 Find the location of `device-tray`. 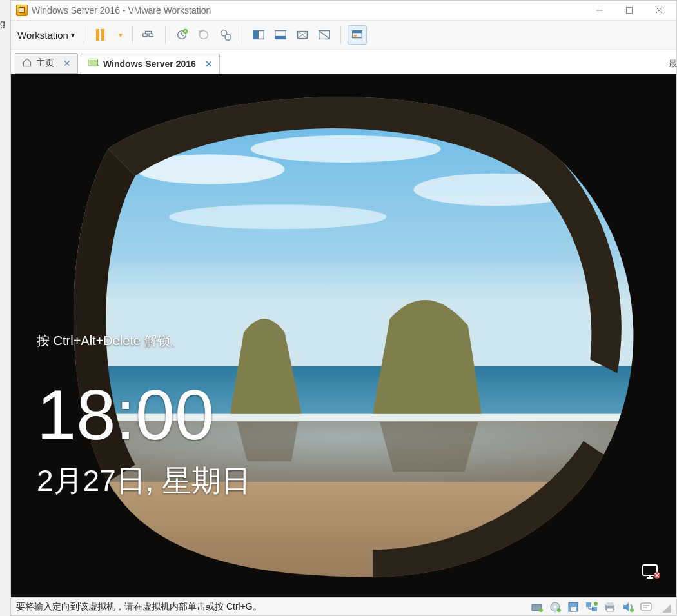

device-tray is located at coordinates (592, 607).